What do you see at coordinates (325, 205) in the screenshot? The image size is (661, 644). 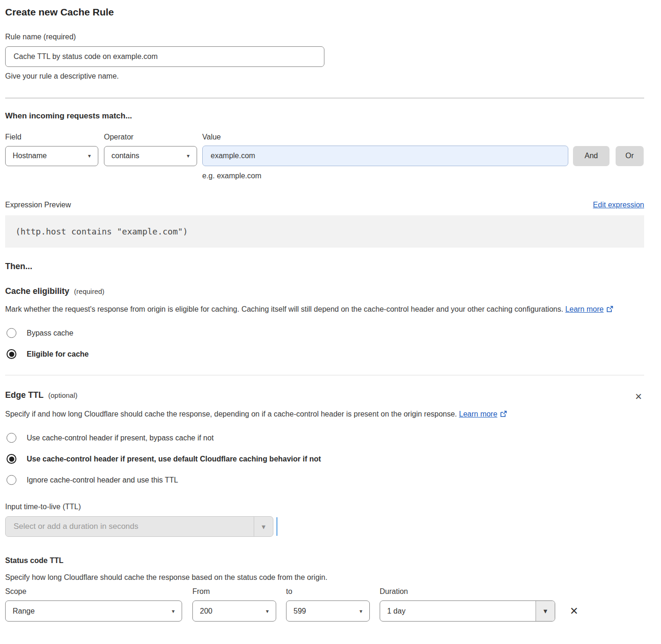 I see `expression-header: Expression Preview Edit expression` at bounding box center [325, 205].